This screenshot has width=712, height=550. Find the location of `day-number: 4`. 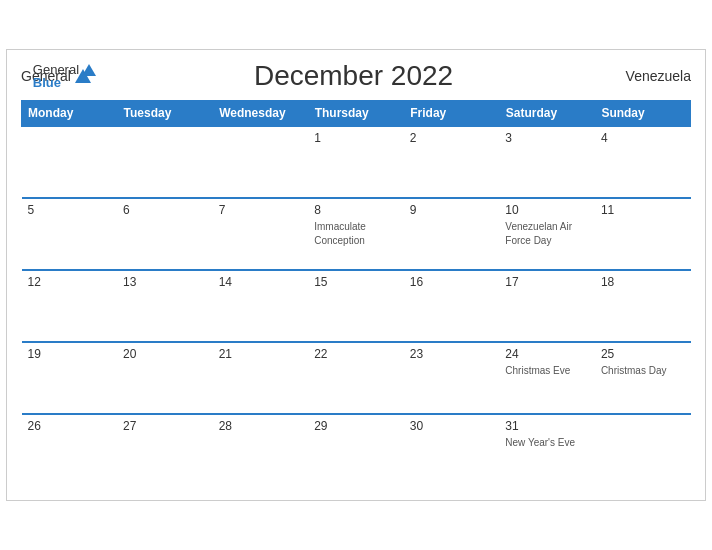

day-number: 4 is located at coordinates (643, 138).